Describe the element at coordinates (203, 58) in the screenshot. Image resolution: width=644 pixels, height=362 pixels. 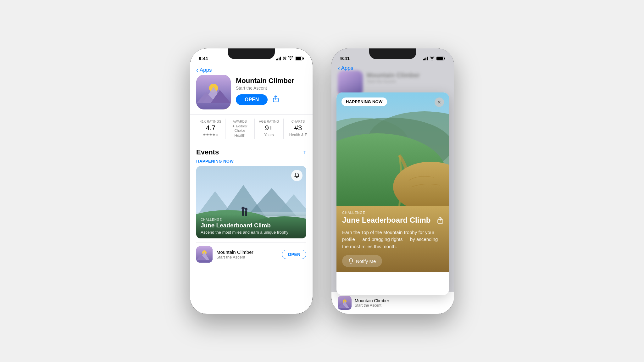
I see `status-time-1: 9:41` at that location.